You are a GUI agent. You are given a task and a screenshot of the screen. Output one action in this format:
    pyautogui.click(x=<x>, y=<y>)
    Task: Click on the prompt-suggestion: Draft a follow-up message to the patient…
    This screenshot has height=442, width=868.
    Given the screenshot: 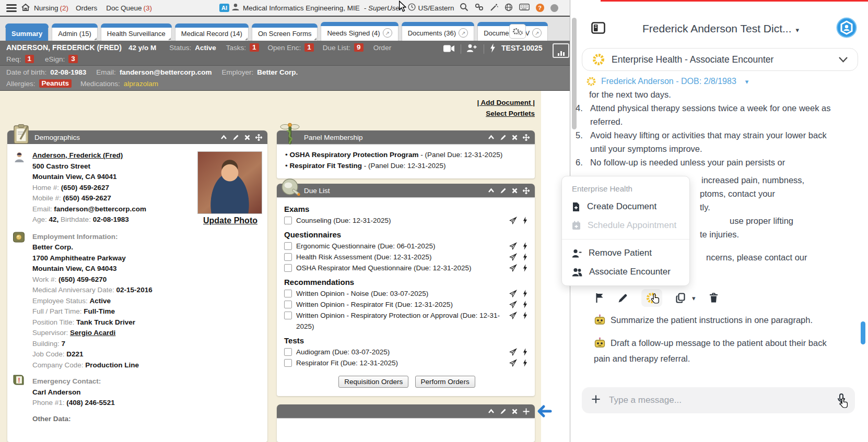 What is the action you would take?
    pyautogui.click(x=719, y=351)
    